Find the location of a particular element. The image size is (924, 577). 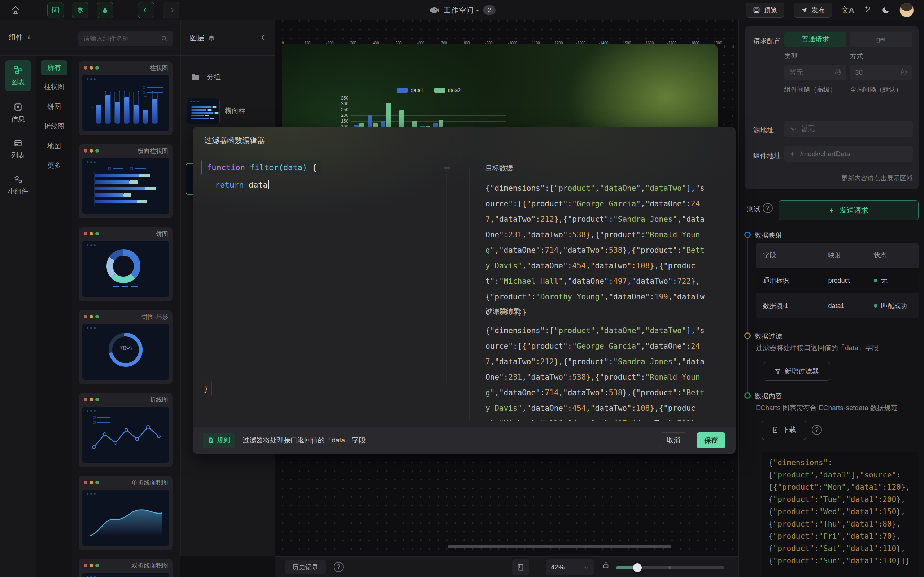

y-axis-tick: 350 is located at coordinates (342, 98).